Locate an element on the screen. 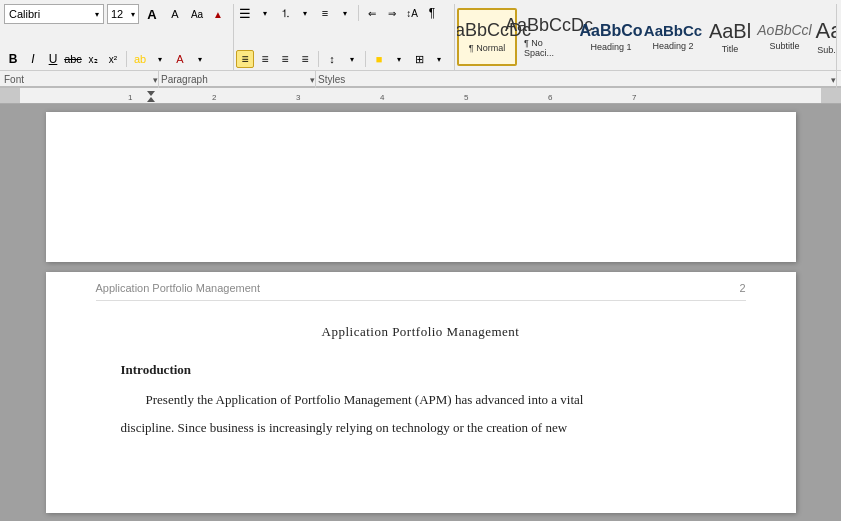 The width and height of the screenshot is (841, 521). bullets-btn: ☰ is located at coordinates (245, 13).